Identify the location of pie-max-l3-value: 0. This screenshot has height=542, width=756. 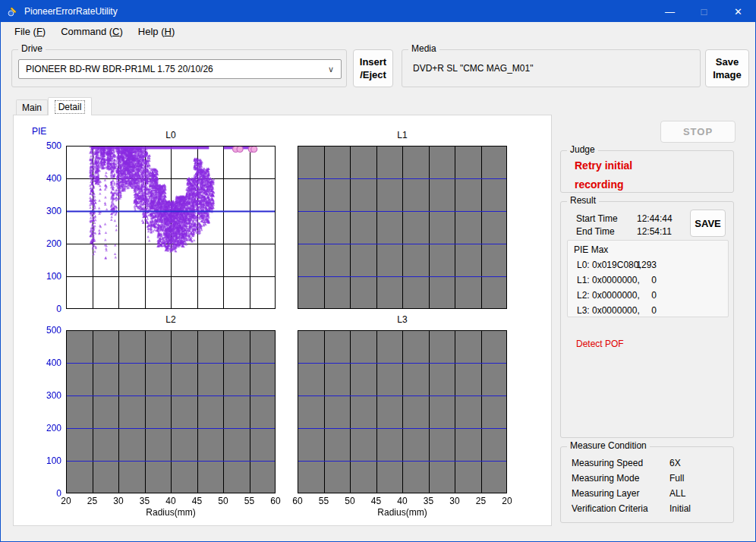
(635, 310).